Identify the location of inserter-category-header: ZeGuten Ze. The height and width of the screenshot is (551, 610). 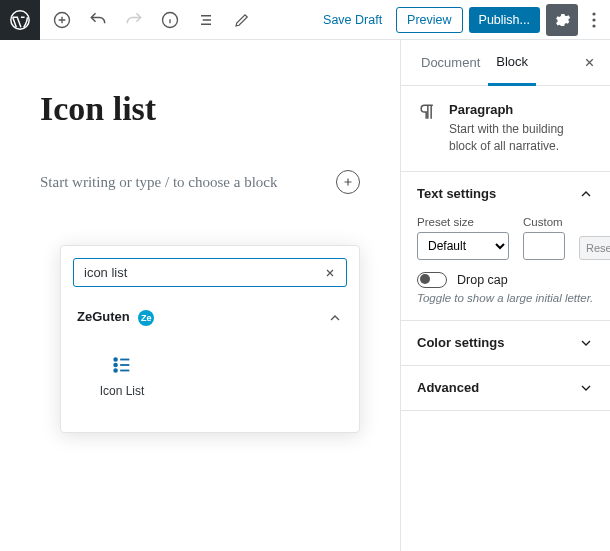
(210, 318).